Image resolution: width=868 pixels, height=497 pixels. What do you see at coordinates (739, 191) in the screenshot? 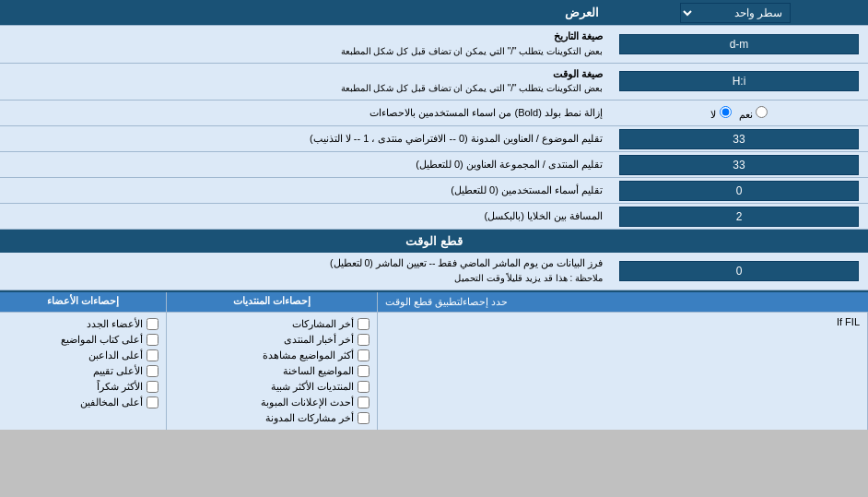
I see `username-trim-container` at bounding box center [739, 191].